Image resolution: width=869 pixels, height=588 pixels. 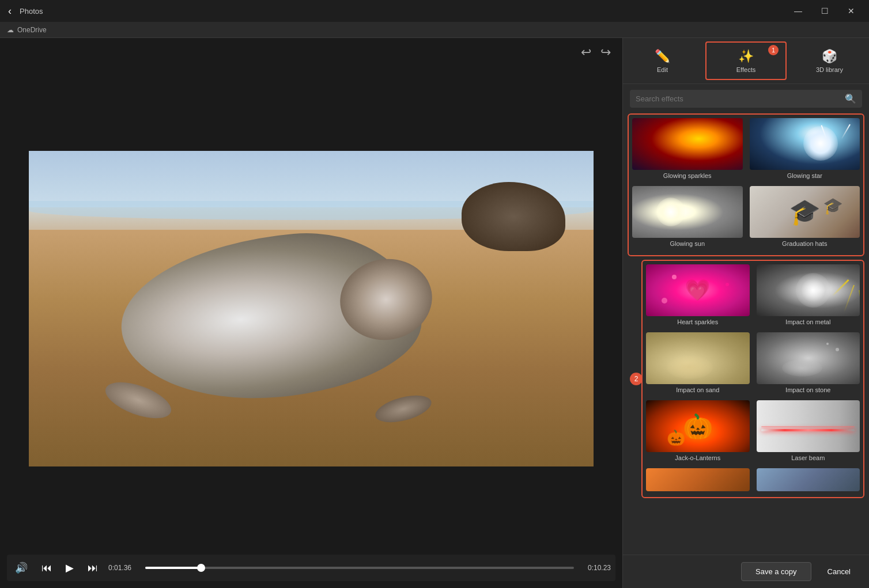 What do you see at coordinates (21, 568) in the screenshot?
I see `volume-button: 🔊` at bounding box center [21, 568].